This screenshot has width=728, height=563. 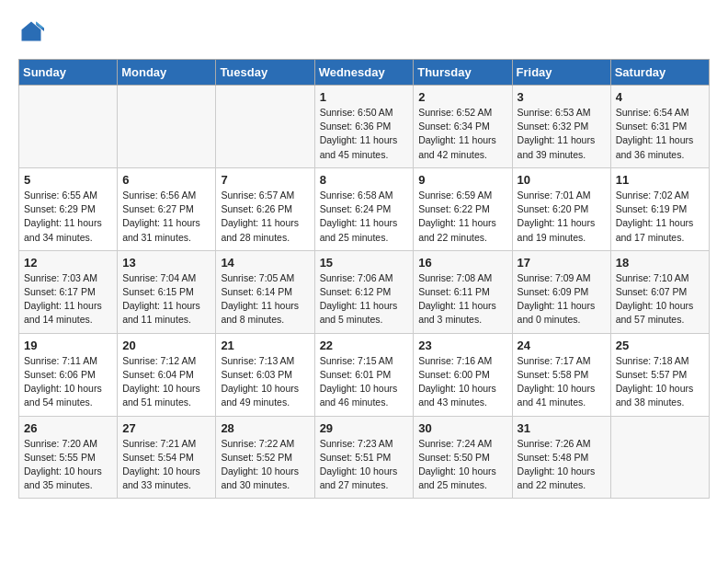 I want to click on day-number: 13, so click(x=166, y=263).